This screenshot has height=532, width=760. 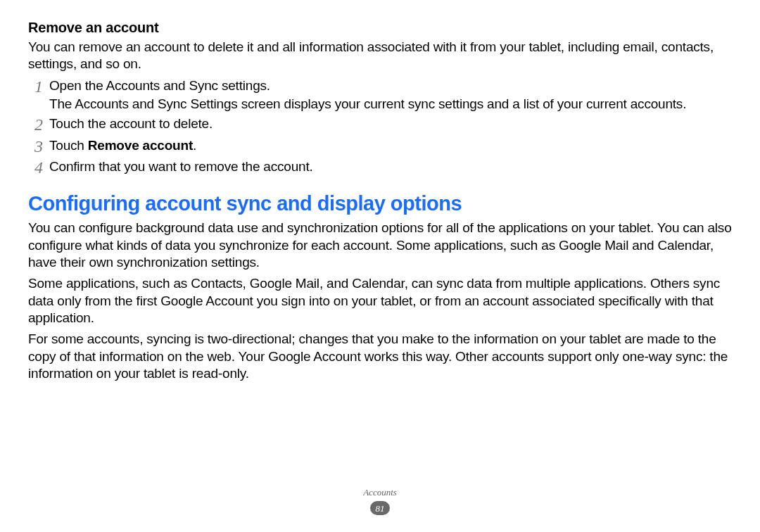 I want to click on step-subtext: The Accounts and Sync Settings screen di…, so click(x=367, y=104).